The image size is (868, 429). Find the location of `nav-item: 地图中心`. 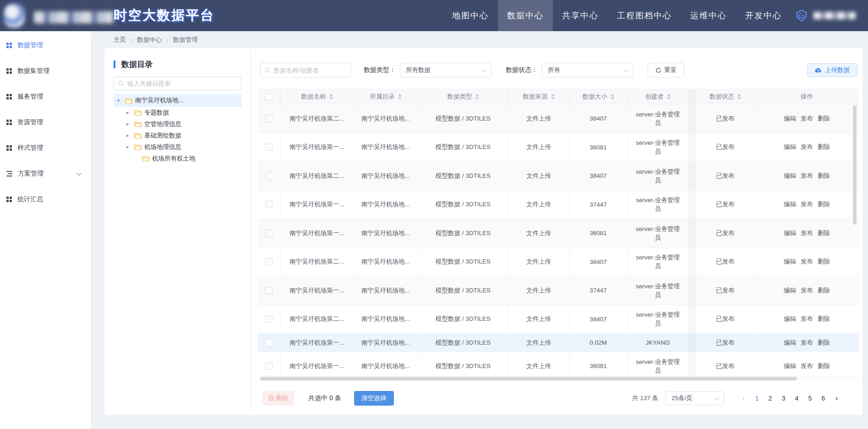

nav-item: 地图中心 is located at coordinates (470, 16).